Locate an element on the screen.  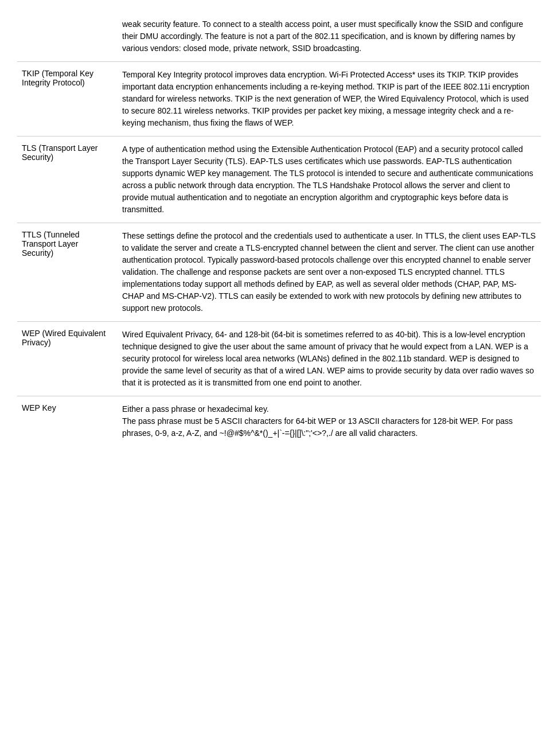
table-row: WEP (Wired Equivalent Privacy)Wired Equi… is located at coordinates (279, 359).